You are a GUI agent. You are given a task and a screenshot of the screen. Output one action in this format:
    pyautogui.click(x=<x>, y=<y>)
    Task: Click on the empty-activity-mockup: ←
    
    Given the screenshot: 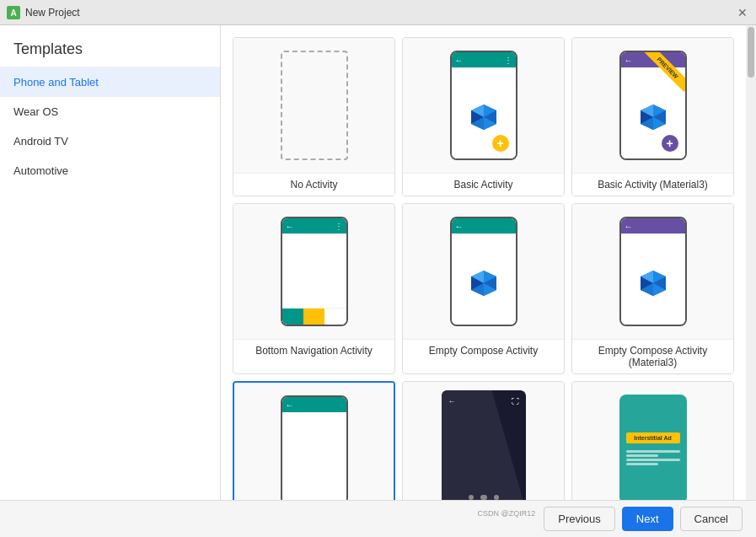 What is the action you would take?
    pyautogui.click(x=314, y=448)
    